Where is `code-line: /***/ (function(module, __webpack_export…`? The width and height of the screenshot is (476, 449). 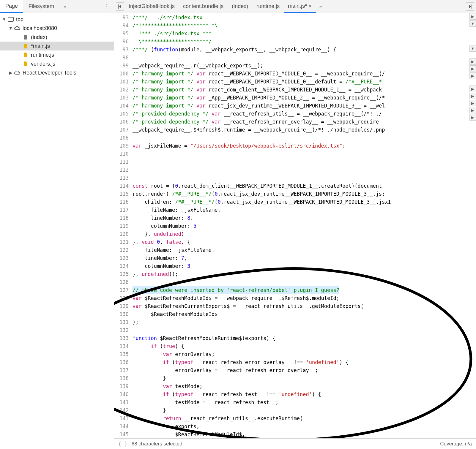 code-line: /***/ (function(module, __webpack_export… is located at coordinates (304, 50).